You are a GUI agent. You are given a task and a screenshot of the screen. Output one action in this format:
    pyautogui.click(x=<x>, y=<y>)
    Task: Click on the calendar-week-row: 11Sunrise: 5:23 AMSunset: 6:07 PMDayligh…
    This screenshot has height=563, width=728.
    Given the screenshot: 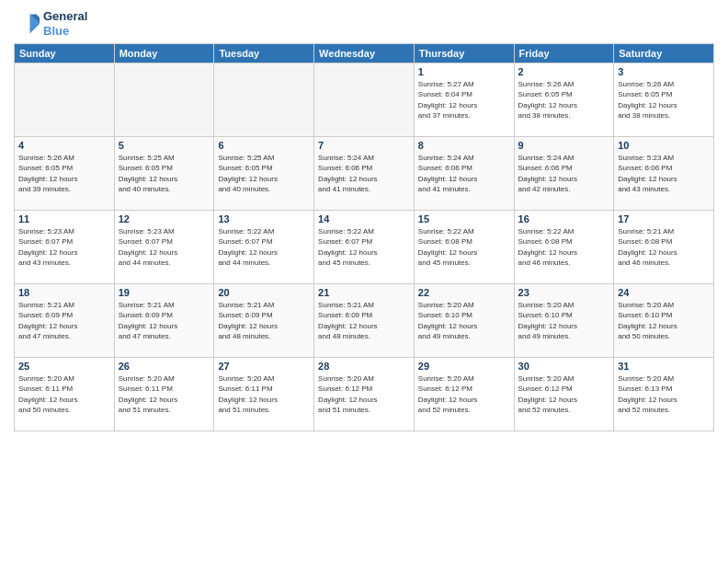 What is the action you would take?
    pyautogui.click(x=364, y=247)
    